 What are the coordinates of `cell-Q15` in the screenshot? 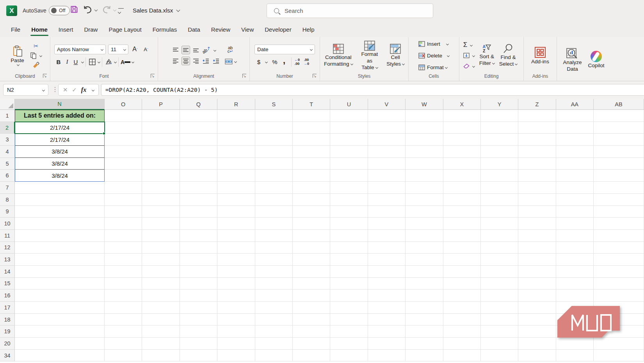 It's located at (199, 284).